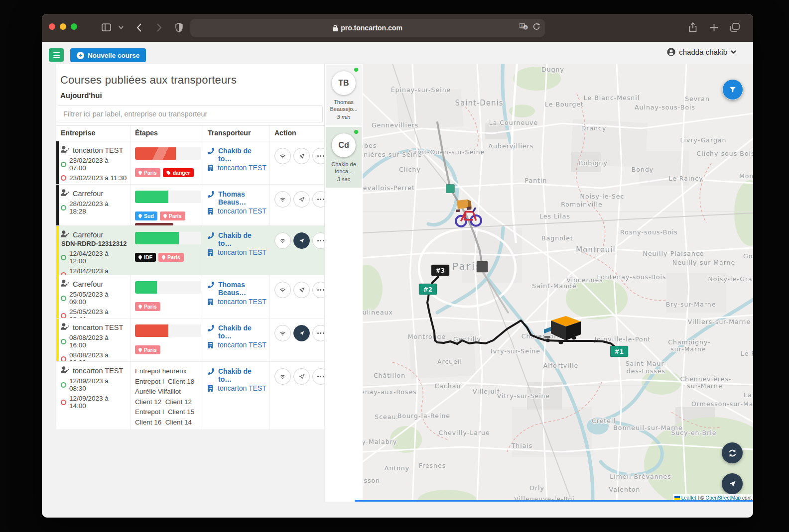  What do you see at coordinates (705, 379) in the screenshot?
I see `map-town-label: Chennevières-` at bounding box center [705, 379].